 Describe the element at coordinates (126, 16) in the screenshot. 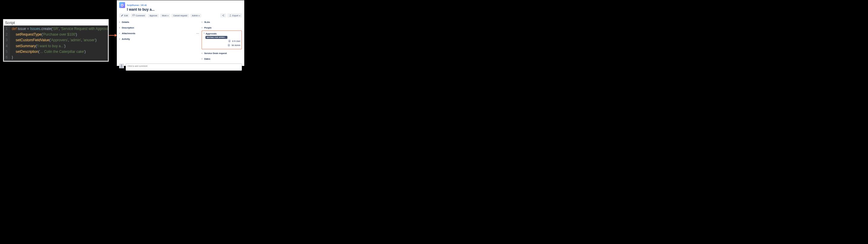

I see `edit-label: Edit` at that location.